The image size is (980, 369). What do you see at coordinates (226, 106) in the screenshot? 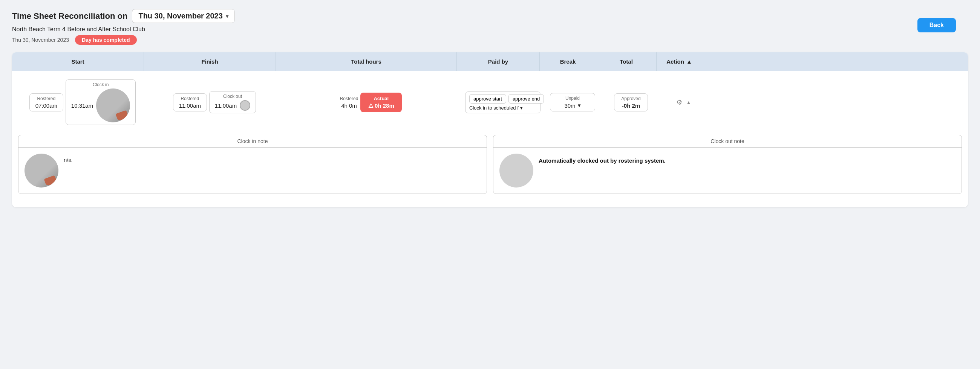
I see `clock-out-value: 11:00am` at bounding box center [226, 106].